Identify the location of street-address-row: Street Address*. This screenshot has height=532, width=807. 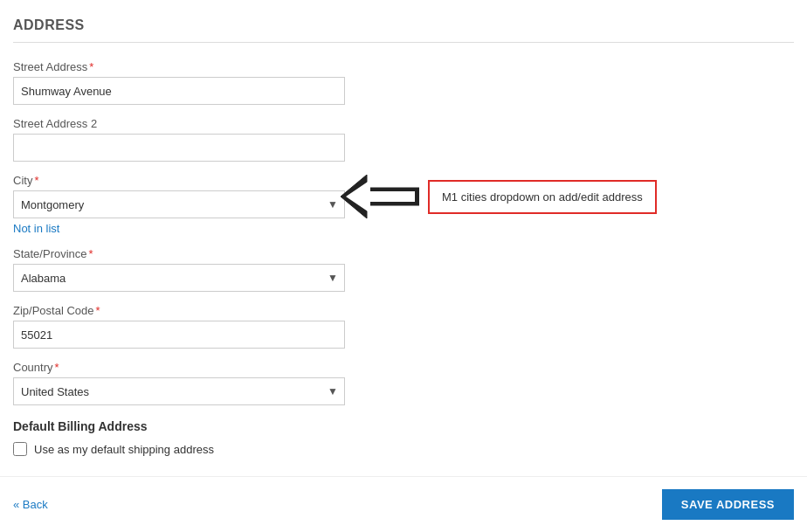
(404, 82).